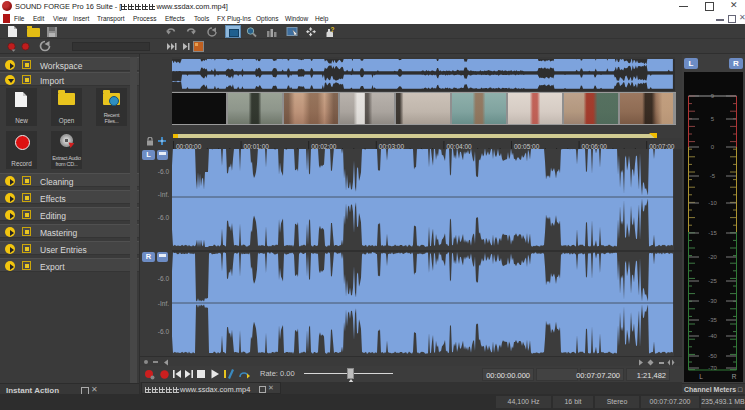 The height and width of the screenshot is (410, 745). What do you see at coordinates (712, 356) in the screenshot?
I see `svg-text: -50` at bounding box center [712, 356].